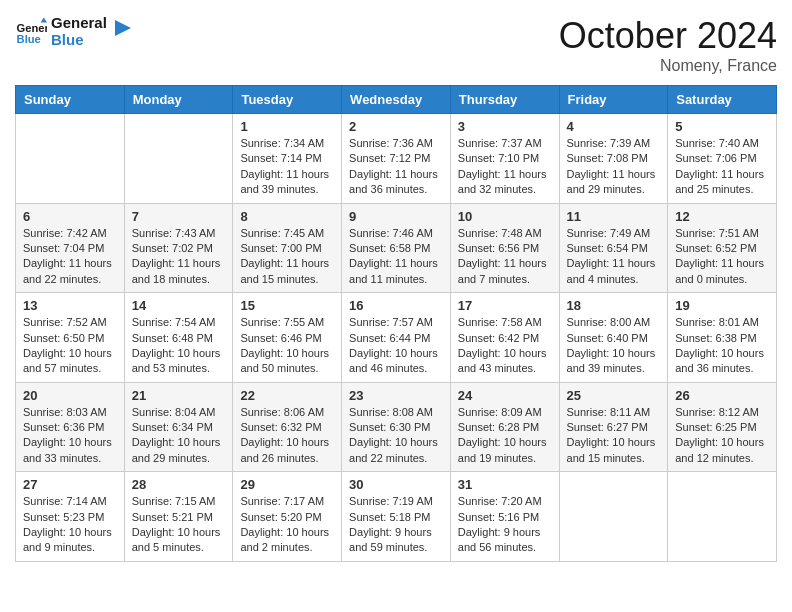 The width and height of the screenshot is (792, 612). Describe the element at coordinates (179, 216) in the screenshot. I see `day-number: 7` at that location.